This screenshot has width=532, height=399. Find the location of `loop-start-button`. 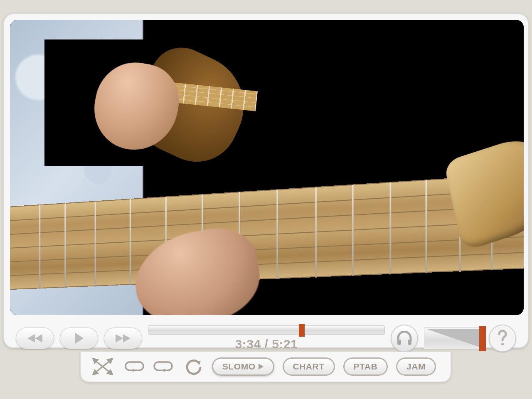

loop-start-button is located at coordinates (134, 367).